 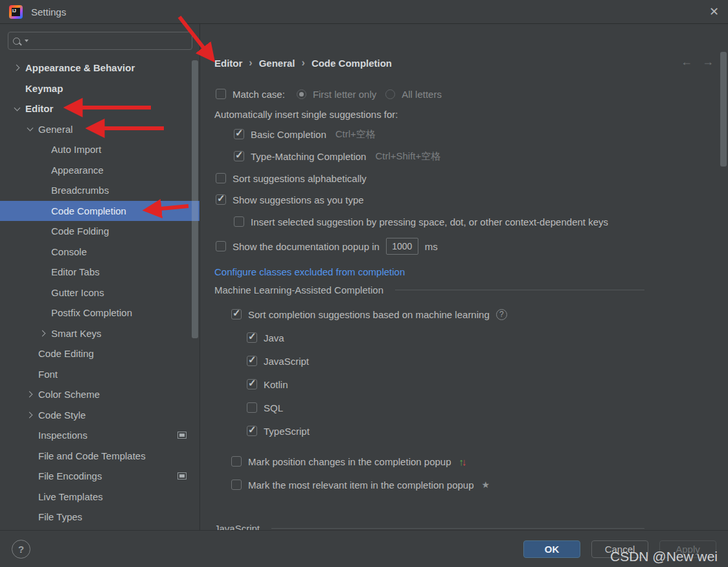 What do you see at coordinates (100, 252) in the screenshot?
I see `sidebar-item-console: Console` at bounding box center [100, 252].